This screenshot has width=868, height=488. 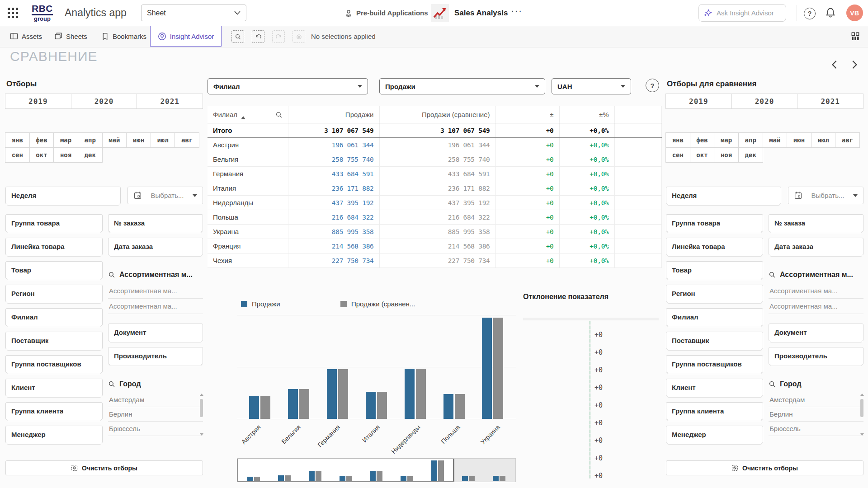 What do you see at coordinates (334, 115) in the screenshot?
I see `column-header-sales: Продажи` at bounding box center [334, 115].